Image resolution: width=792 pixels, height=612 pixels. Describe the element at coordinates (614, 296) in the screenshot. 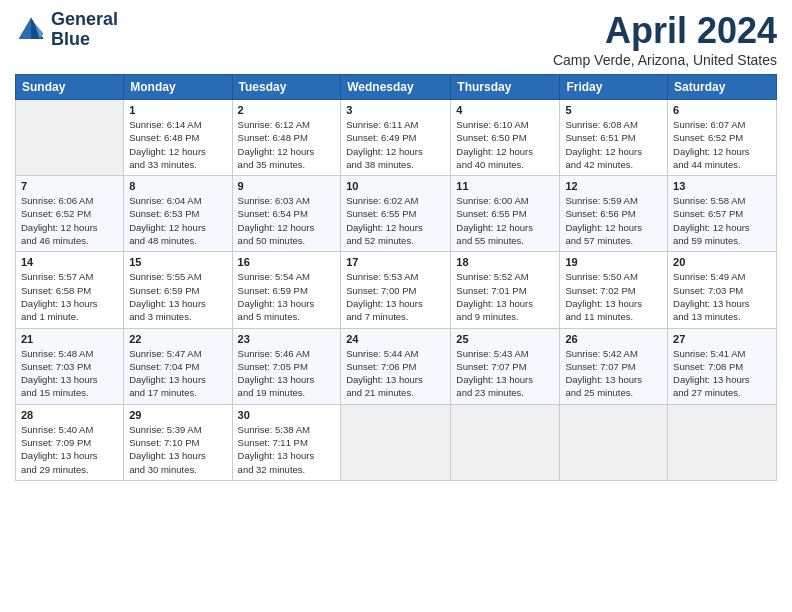

I see `day-info: Sunrise: 5:50 AM Sunset: 7:02 PM Dayligh…` at that location.